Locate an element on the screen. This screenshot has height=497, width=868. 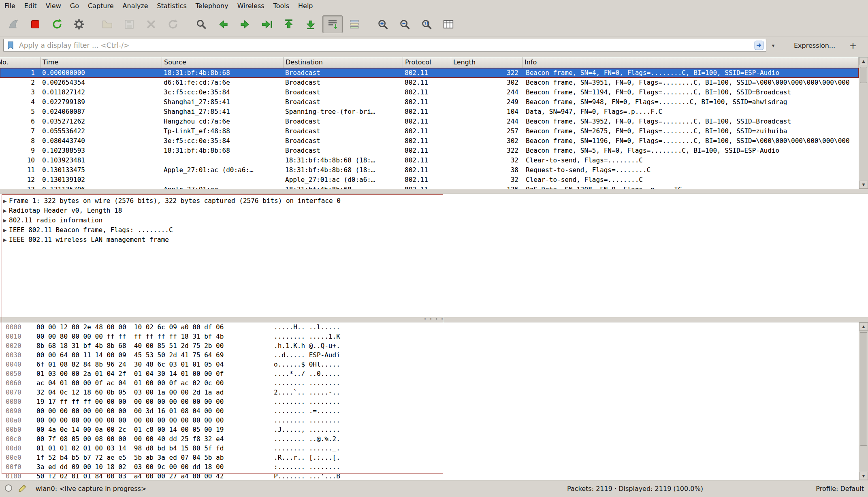
hex-row: 0060ac 04 01 00 00 0f ac 04 01 00 00 0f … is located at coordinates (434, 383).